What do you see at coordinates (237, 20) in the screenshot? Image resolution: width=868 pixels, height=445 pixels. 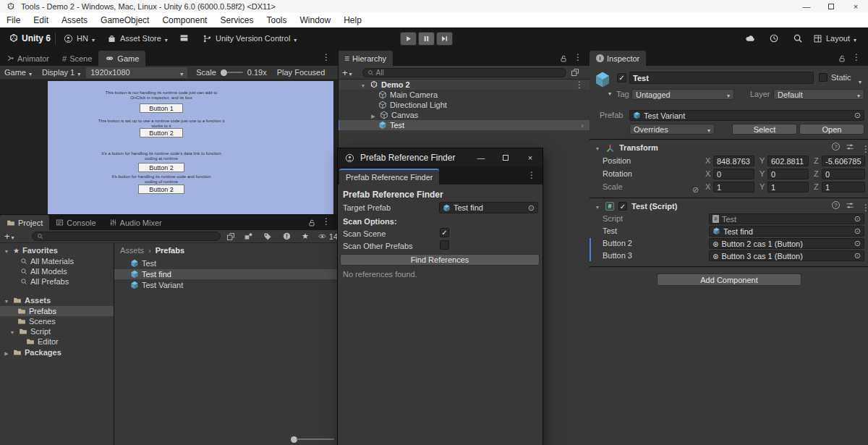 I see `menu-services: Services` at bounding box center [237, 20].